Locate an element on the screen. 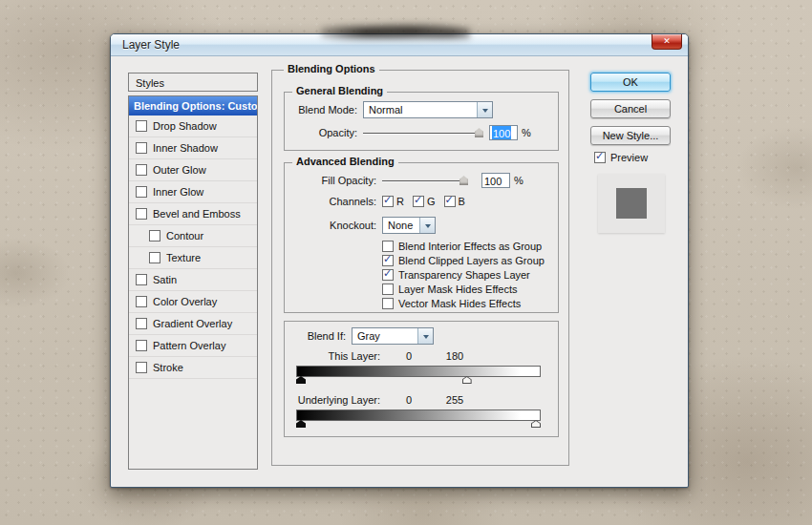 The image size is (812, 525). option-blend-clipped: Blend Clipped Layers as Group is located at coordinates (468, 260).